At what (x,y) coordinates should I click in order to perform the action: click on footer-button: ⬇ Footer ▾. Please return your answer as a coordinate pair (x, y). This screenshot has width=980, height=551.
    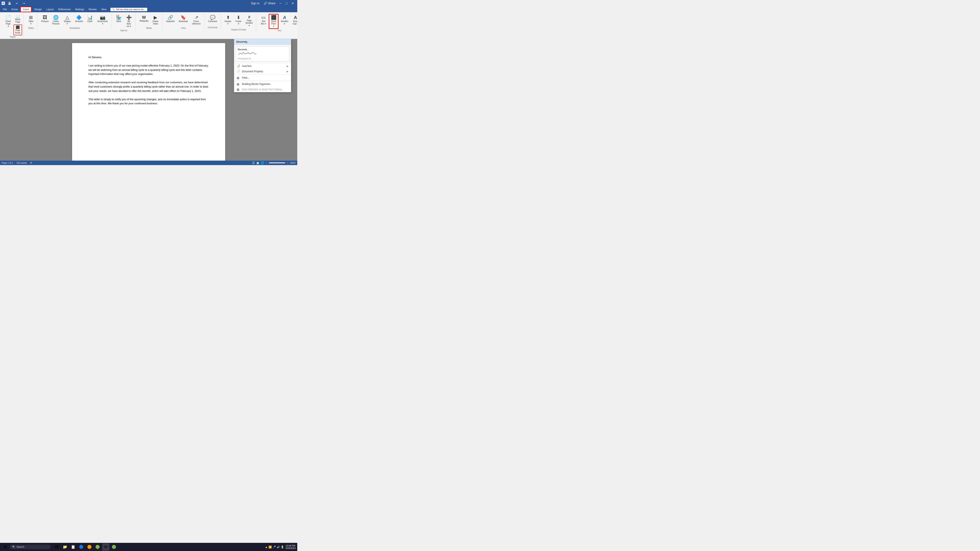
    Looking at the image, I should click on (239, 20).